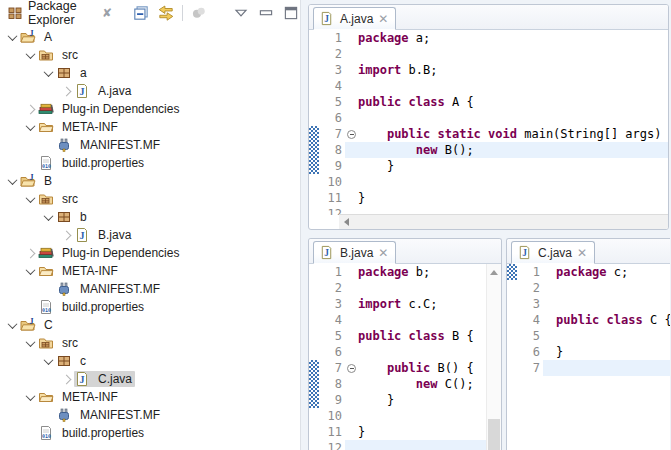  Describe the element at coordinates (354, 18) in the screenshot. I see `editor-tab-A.java: JA.java✕` at that location.